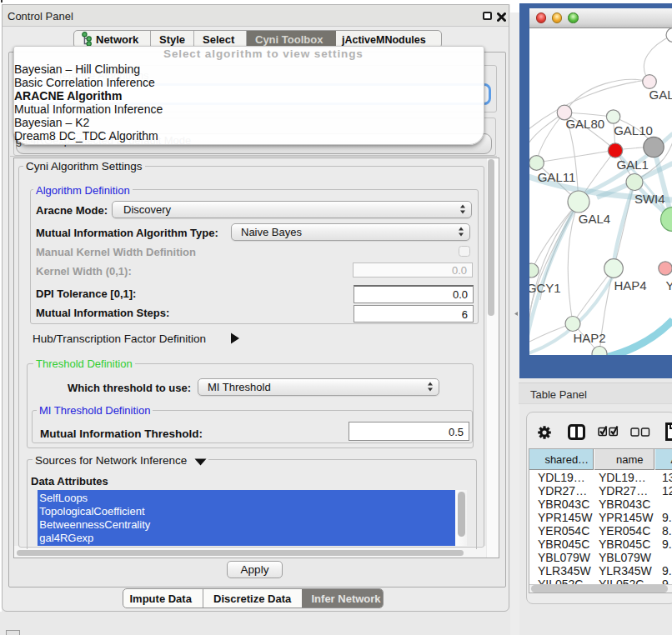 This screenshot has width=672, height=635. I want to click on svg-text: GAL4, so click(594, 218).